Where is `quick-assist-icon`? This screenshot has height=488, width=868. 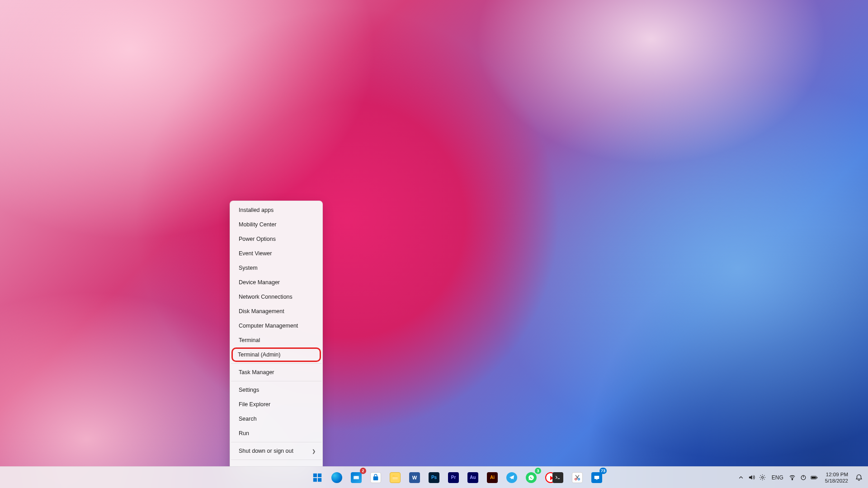
quick-assist-icon is located at coordinates (597, 478).